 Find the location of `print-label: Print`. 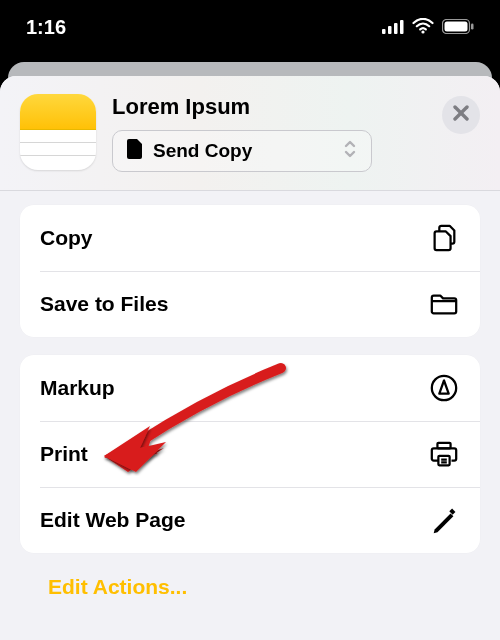

print-label: Print is located at coordinates (64, 454).